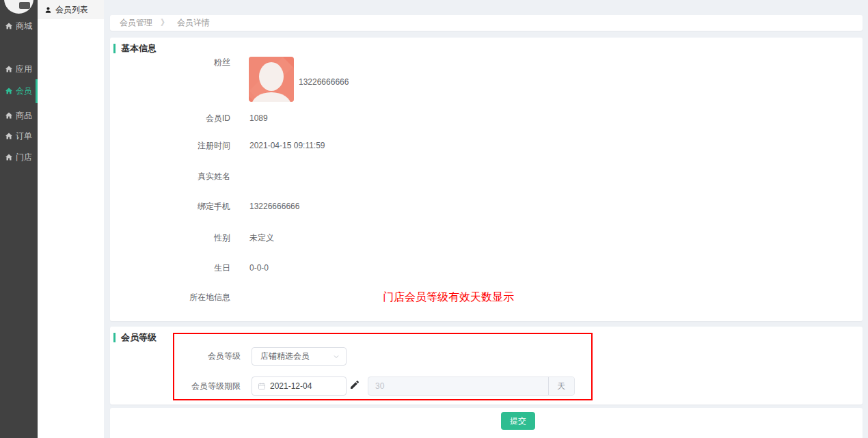 This screenshot has width=868, height=438. Describe the element at coordinates (72, 10) in the screenshot. I see `submenu-item-label: 会员列表` at that location.